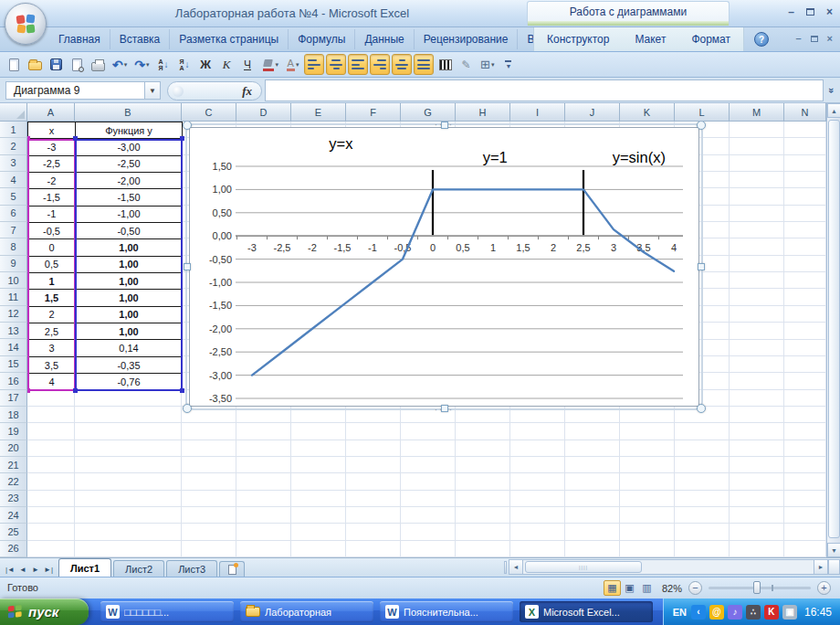 This screenshot has height=625, width=840. I want to click on disc-icon: ∴, so click(753, 612).